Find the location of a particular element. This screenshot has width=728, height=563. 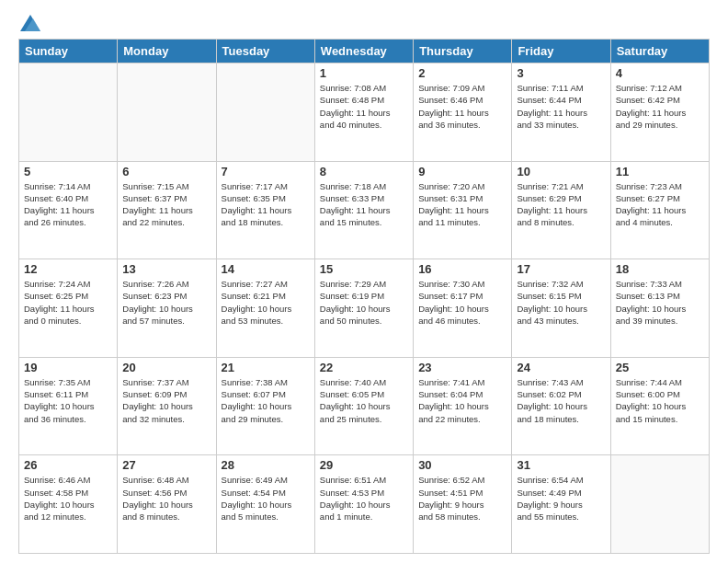

weekday-header-wednesday: Wednesday is located at coordinates (364, 52).